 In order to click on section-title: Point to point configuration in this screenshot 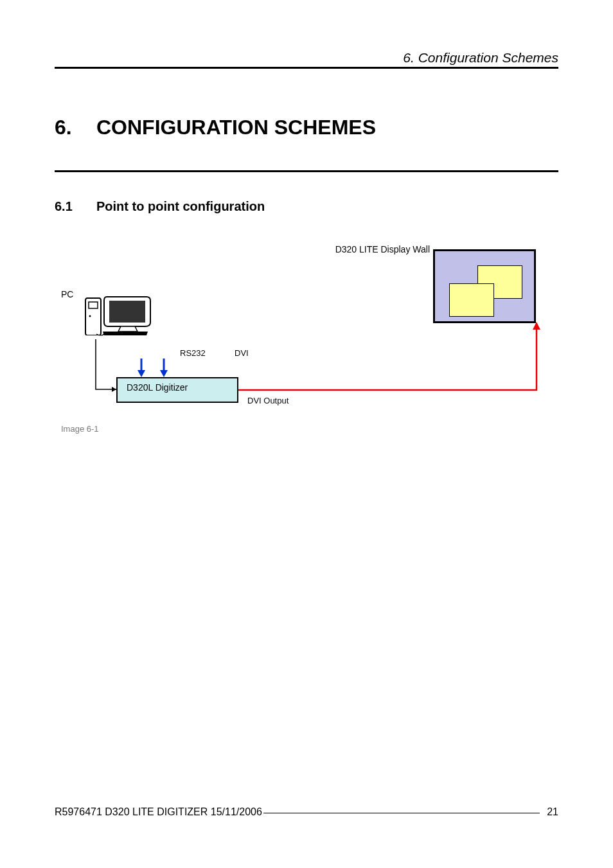, I will do `click(181, 207)`.